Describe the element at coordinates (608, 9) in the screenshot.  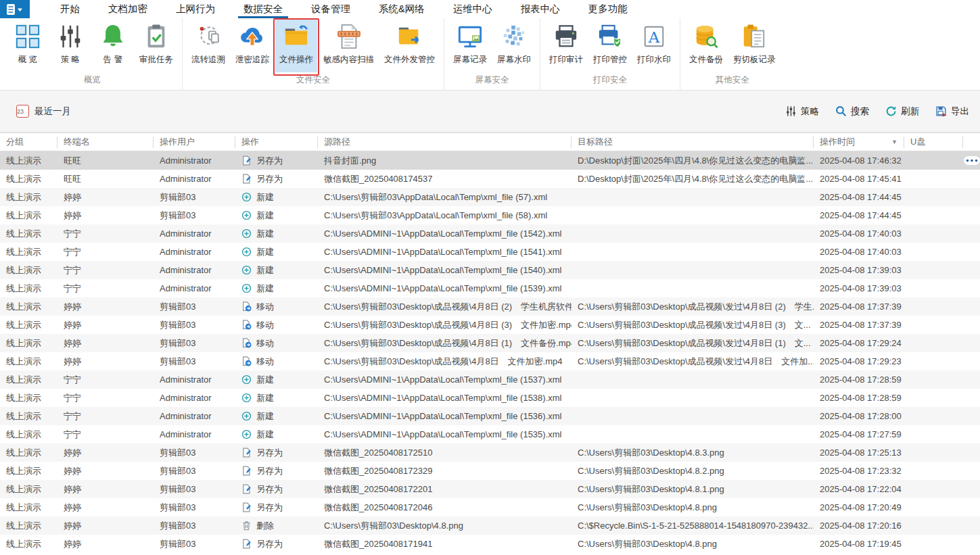
I see `tab-更多功能: 更多功能` at that location.